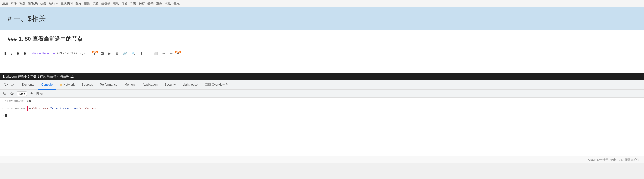 The width and height of the screenshot is (644, 179). I want to click on editor-toolbar: B I H S div.cledit-section 983.27 × 63.9…, so click(322, 53).